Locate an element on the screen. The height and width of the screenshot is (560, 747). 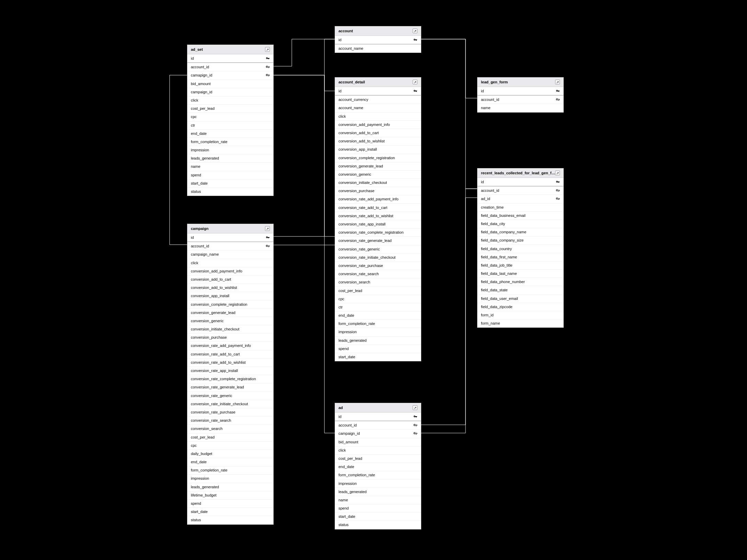
field-row: leads_generated is located at coordinates (378, 492).